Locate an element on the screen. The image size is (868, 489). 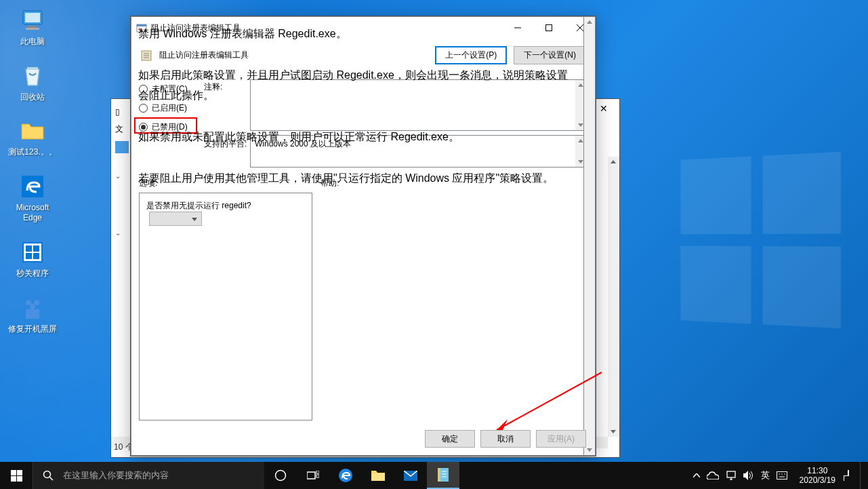
cancel-button: 取消 is located at coordinates (505, 439).